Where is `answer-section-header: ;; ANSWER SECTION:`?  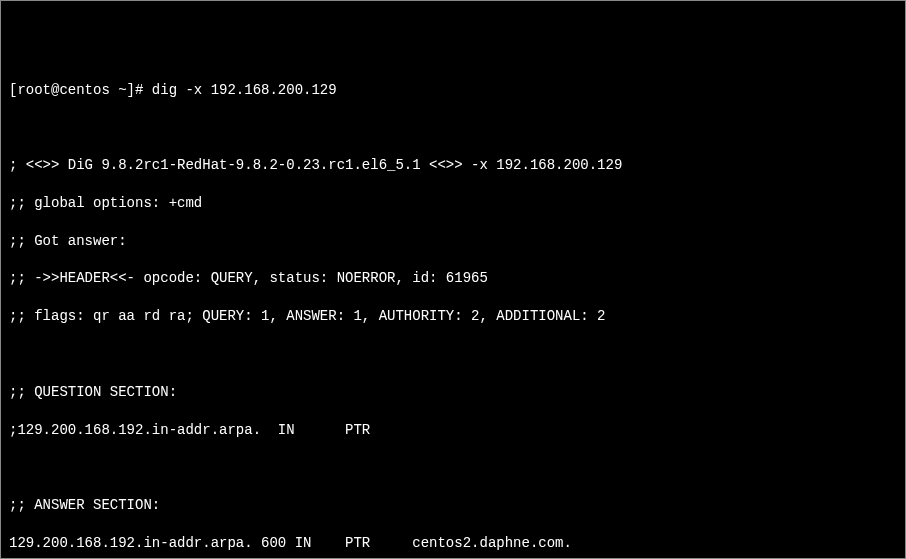
answer-section-header: ;; ANSWER SECTION: is located at coordinates (453, 506).